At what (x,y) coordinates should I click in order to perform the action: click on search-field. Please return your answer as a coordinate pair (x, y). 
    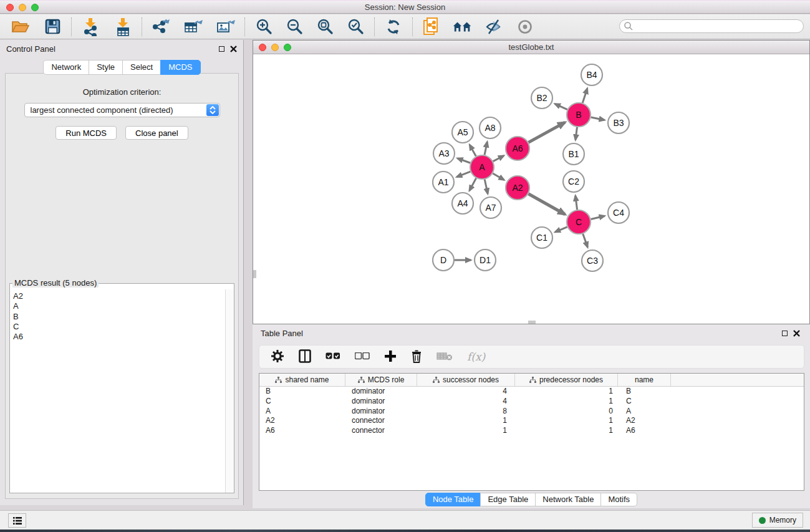
    Looking at the image, I should click on (711, 26).